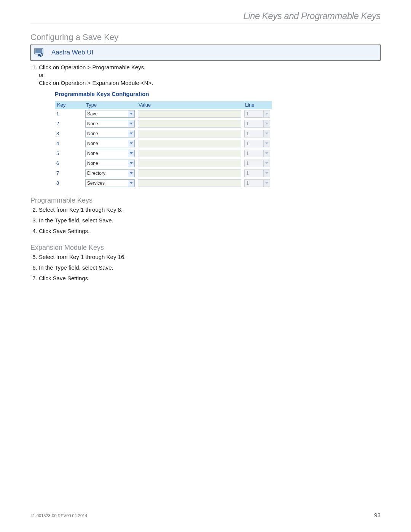  Describe the element at coordinates (206, 268) in the screenshot. I see `steps-list-exp: Select from Key 1 through Key 16. In the…` at that location.